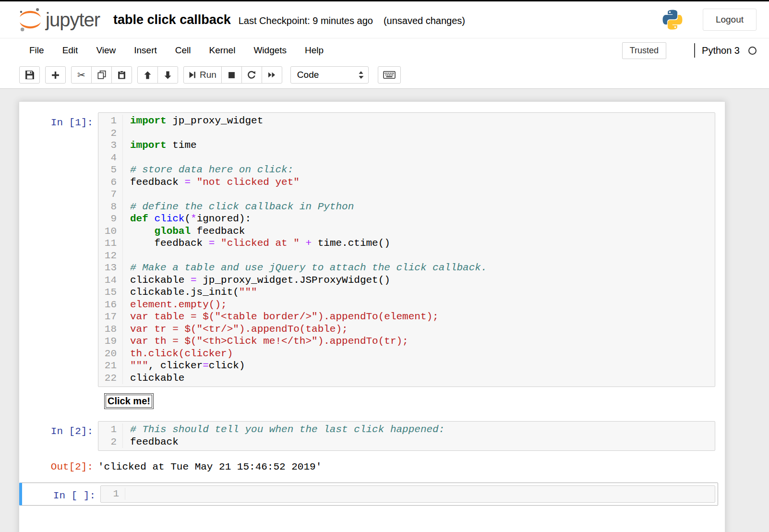 The height and width of the screenshot is (532, 769). What do you see at coordinates (689, 51) in the screenshot?
I see `menubar-right: Trusted Python 3` at bounding box center [689, 51].